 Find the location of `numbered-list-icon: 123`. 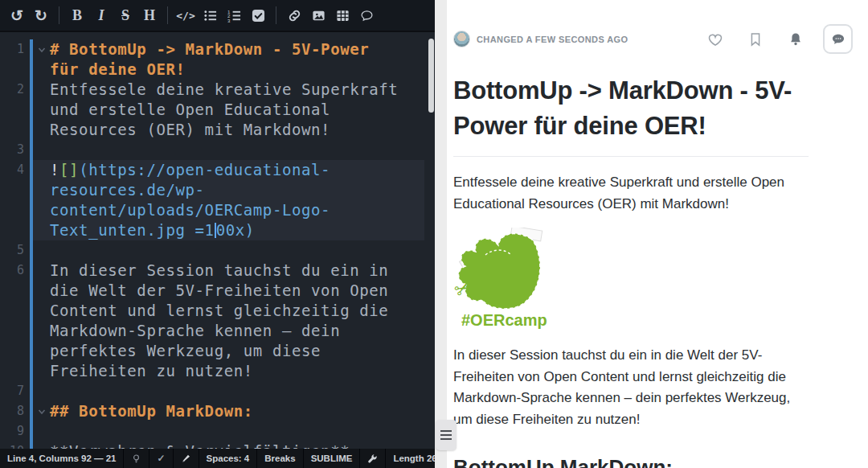

numbered-list-icon: 123 is located at coordinates (234, 15).